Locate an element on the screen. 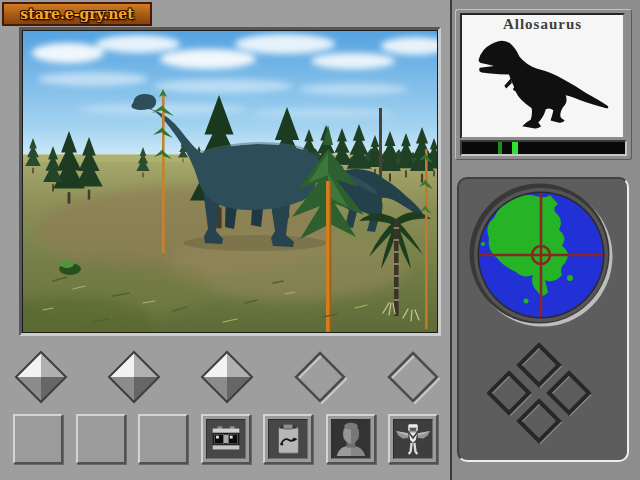 The height and width of the screenshot is (480, 640). human-head-icon is located at coordinates (351, 439).